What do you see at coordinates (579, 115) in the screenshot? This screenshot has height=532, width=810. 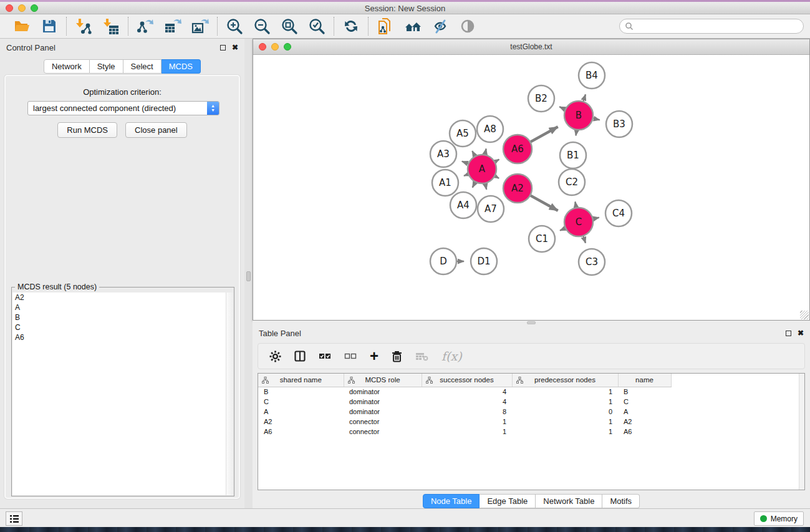 I see `svg-text: B` at bounding box center [579, 115].